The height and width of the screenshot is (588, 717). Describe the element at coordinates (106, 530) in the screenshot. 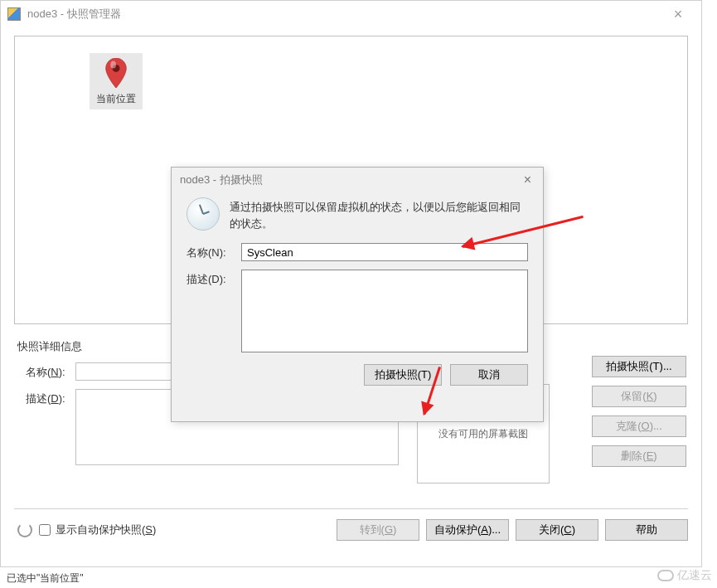

I see `show-autoprotect-label: 显示自动保护快照(S)` at that location.